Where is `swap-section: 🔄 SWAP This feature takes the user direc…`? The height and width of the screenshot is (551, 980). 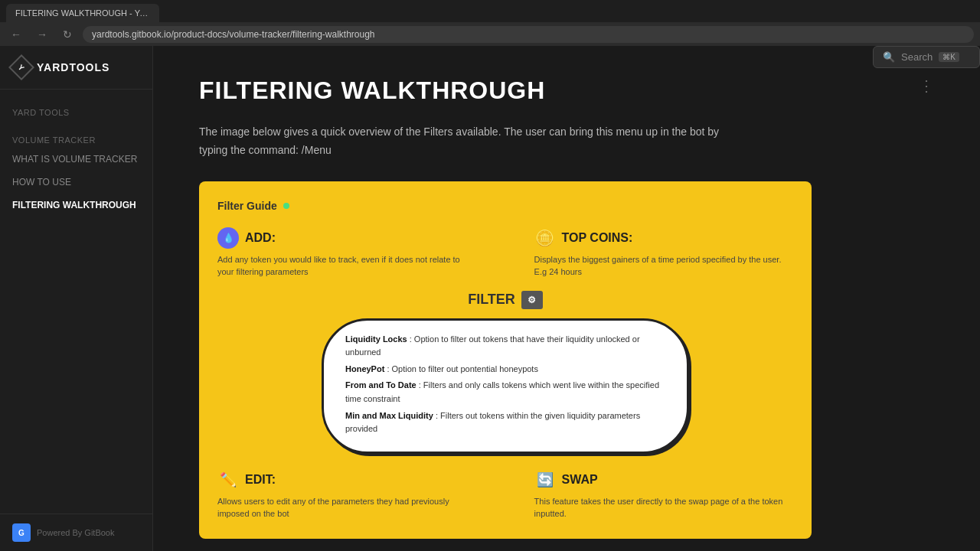
swap-section: 🔄 SWAP This feature takes the user direc… is located at coordinates (664, 494).